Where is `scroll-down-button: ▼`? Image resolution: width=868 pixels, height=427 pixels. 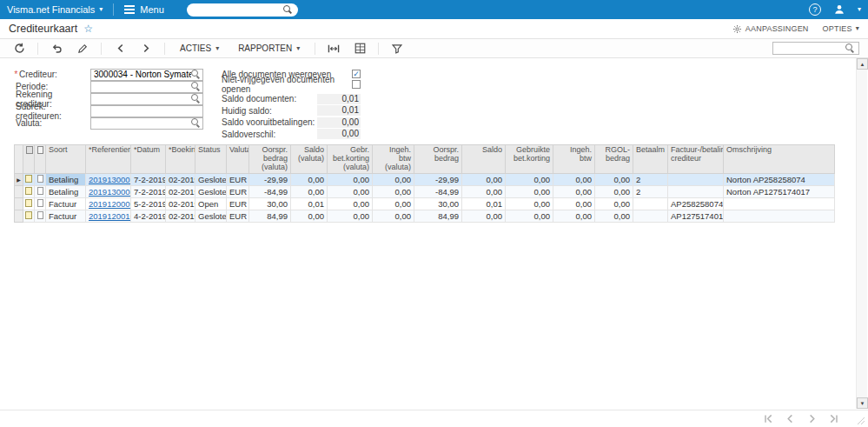
scroll-down-button: ▼ is located at coordinates (862, 404).